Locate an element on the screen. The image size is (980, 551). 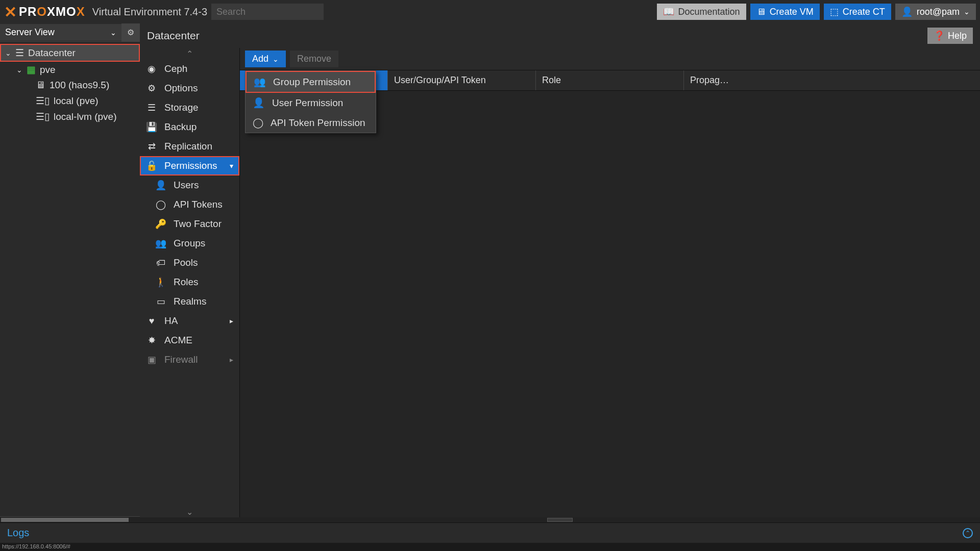
logs-toggle-button: ⌃ is located at coordinates (968, 533).